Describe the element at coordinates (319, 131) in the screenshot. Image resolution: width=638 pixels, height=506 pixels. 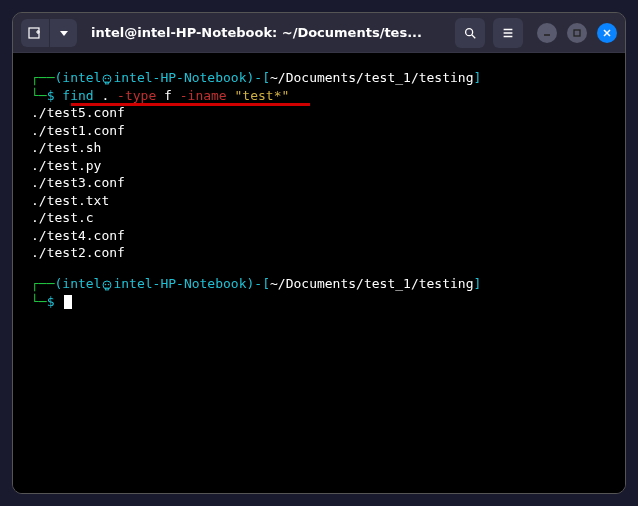
I see `output-line: ./test1.conf` at that location.